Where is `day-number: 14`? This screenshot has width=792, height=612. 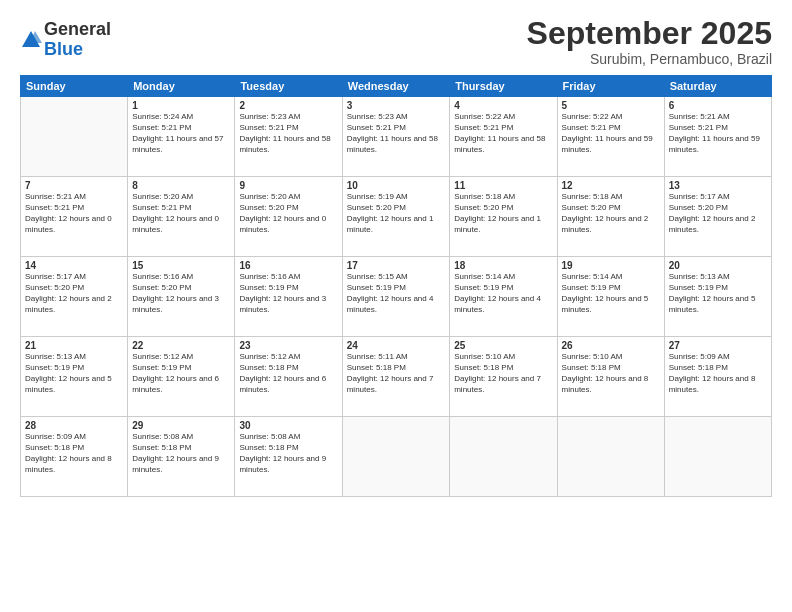
day-number: 14 is located at coordinates (74, 266).